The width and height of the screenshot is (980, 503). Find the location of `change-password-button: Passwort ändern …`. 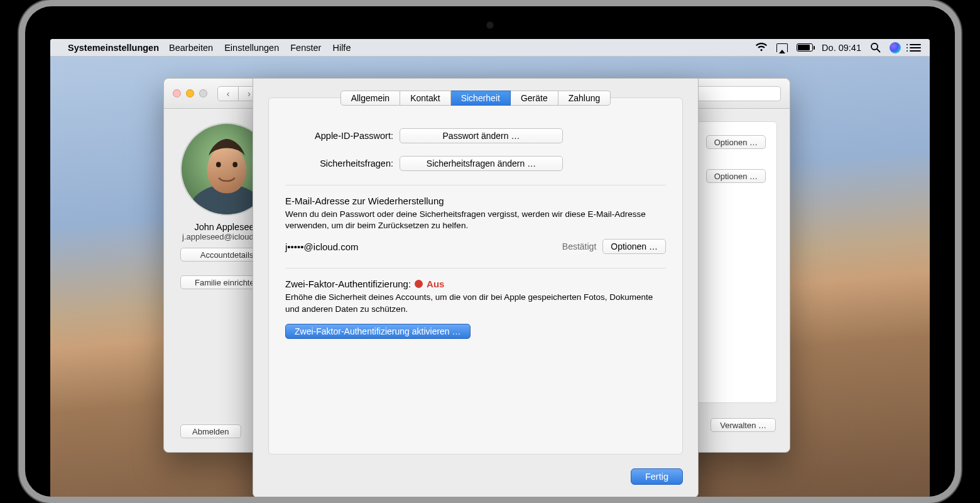

change-password-button: Passwort ändern … is located at coordinates (481, 136).